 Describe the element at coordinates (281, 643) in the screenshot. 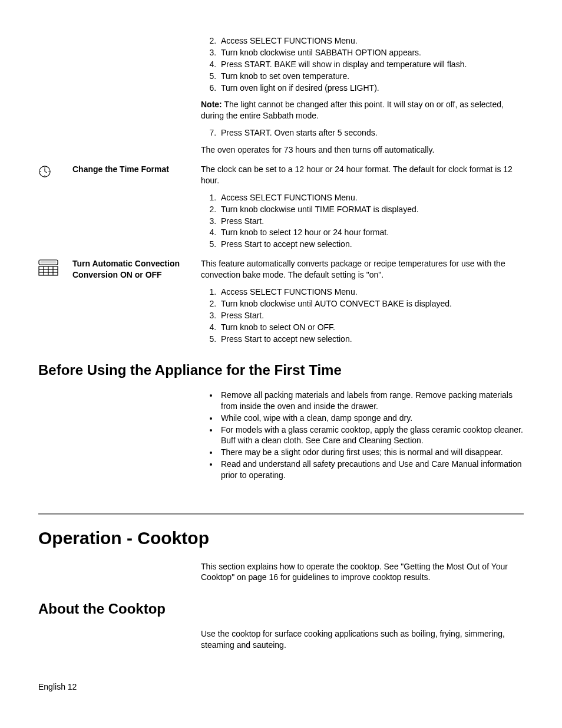

I see `about-cooktop-row: Use the cooktop for surface cooking appl…` at that location.